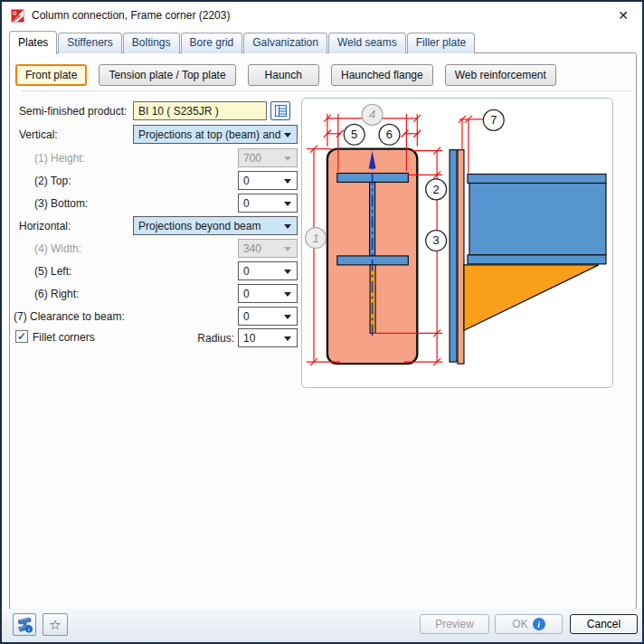  What do you see at coordinates (242, 43) in the screenshot?
I see `tab-strip: Plates Stiffeners Boltings Bore grid Gal…` at bounding box center [242, 43].